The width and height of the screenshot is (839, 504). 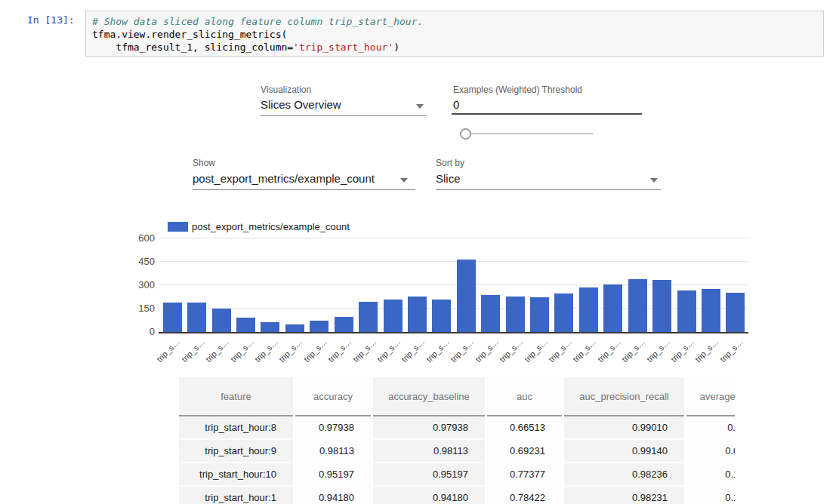 I want to click on sort-by-dropdown: Slice, so click(x=548, y=181).